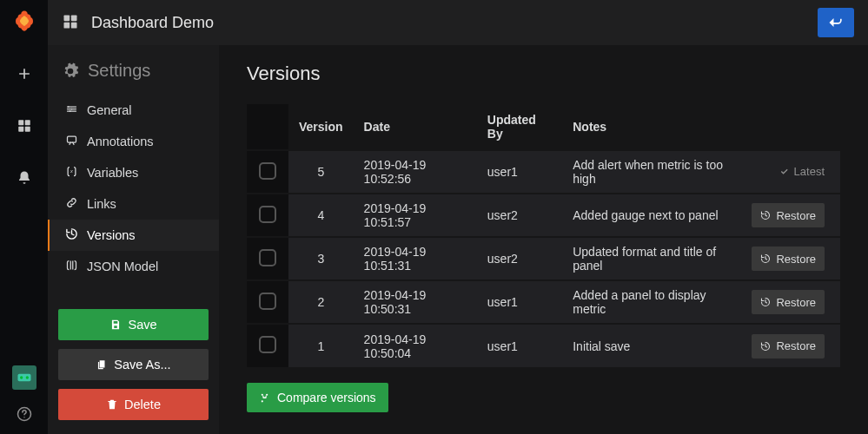  Describe the element at coordinates (102, 365) in the screenshot. I see `copy-icon` at that location.